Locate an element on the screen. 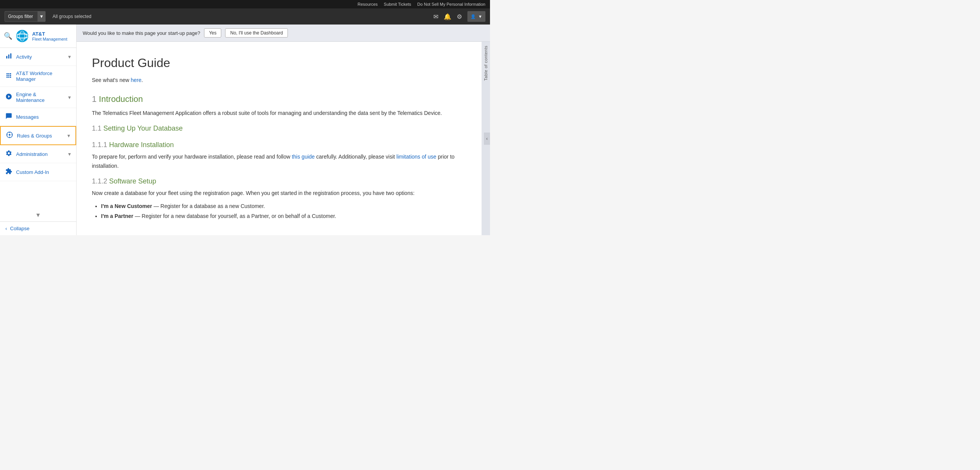 Image resolution: width=980 pixels, height=470 pixels. resources-link: Resources is located at coordinates (368, 4).